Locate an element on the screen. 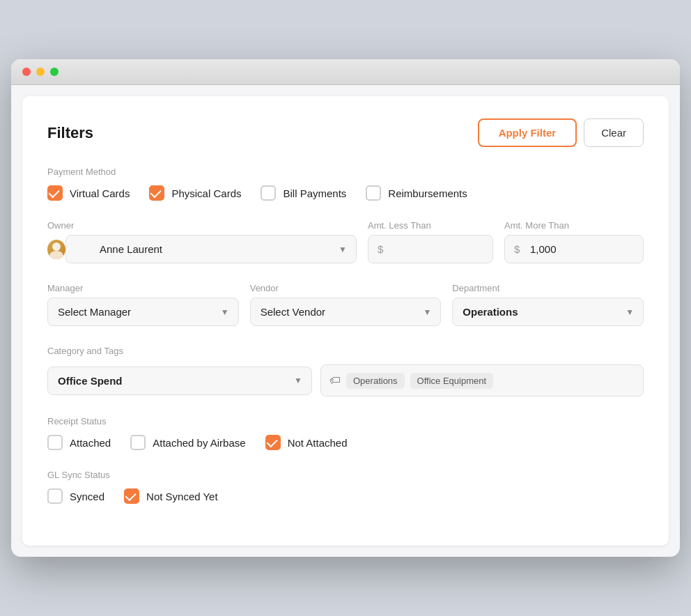 This screenshot has height=616, width=691. physical-cards-label: Physical Cards is located at coordinates (206, 194).